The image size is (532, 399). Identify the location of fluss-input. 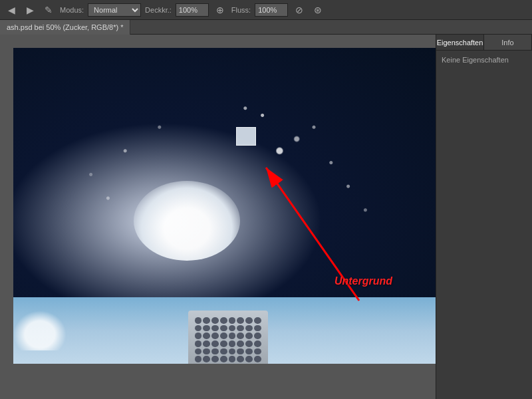
(271, 10).